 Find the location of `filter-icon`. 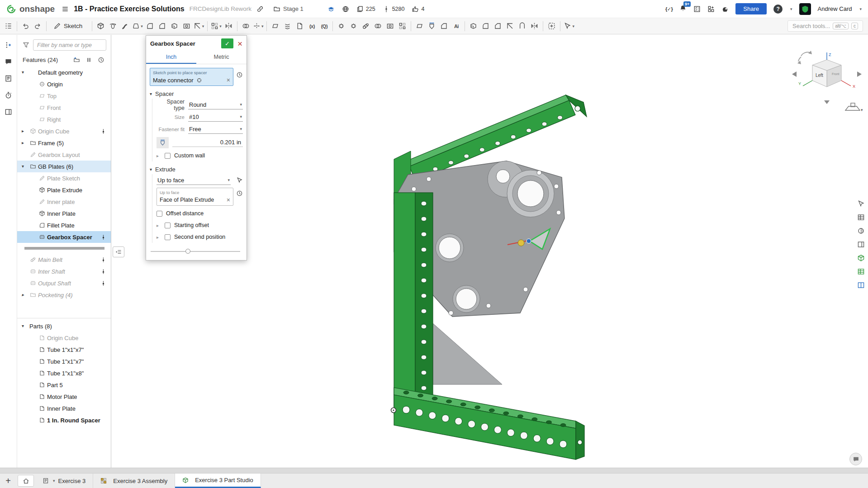

filter-icon is located at coordinates (26, 45).